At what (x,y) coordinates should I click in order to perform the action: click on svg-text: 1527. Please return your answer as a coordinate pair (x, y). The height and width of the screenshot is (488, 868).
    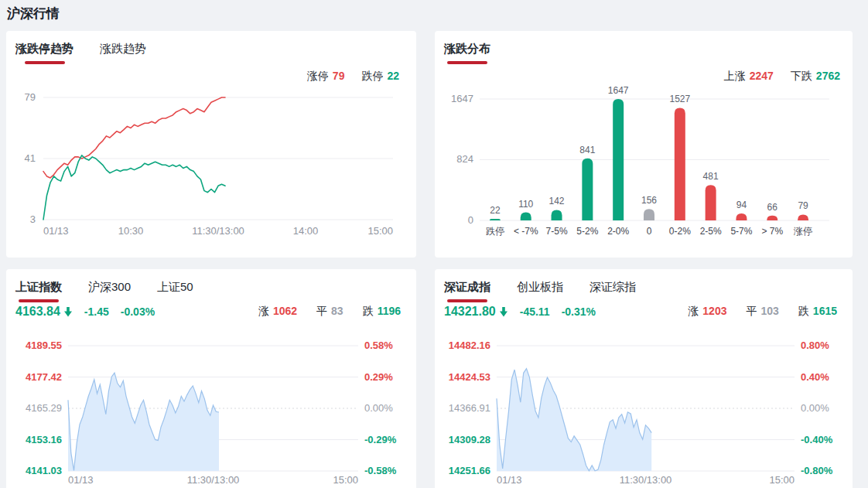
    Looking at the image, I should click on (679, 99).